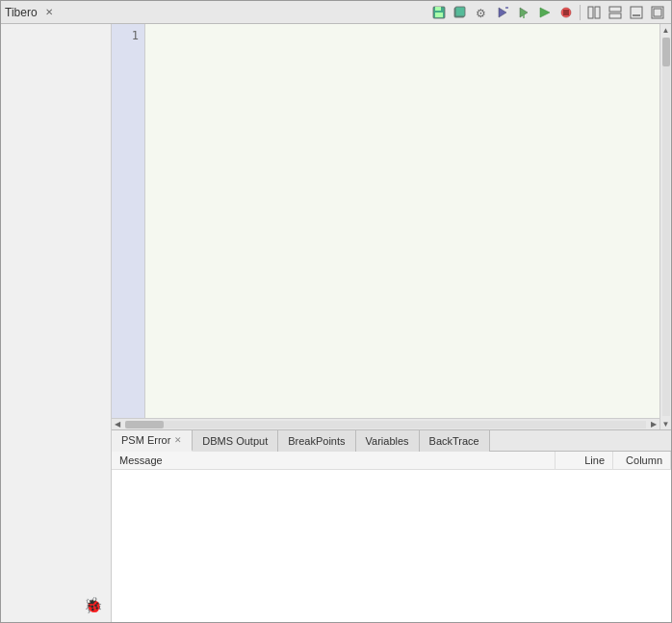 This screenshot has width=672, height=623. I want to click on step-over-icon, so click(503, 13).